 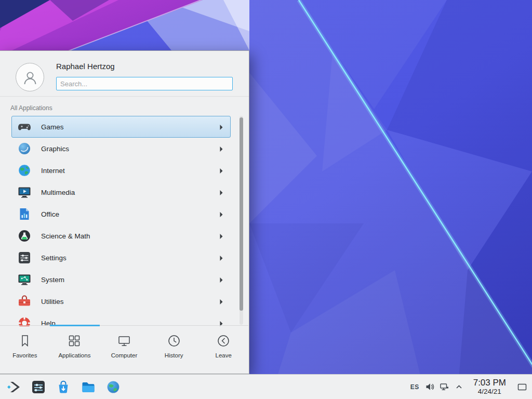 What do you see at coordinates (121, 301) in the screenshot?
I see `category-utilities: Utilities` at bounding box center [121, 301].